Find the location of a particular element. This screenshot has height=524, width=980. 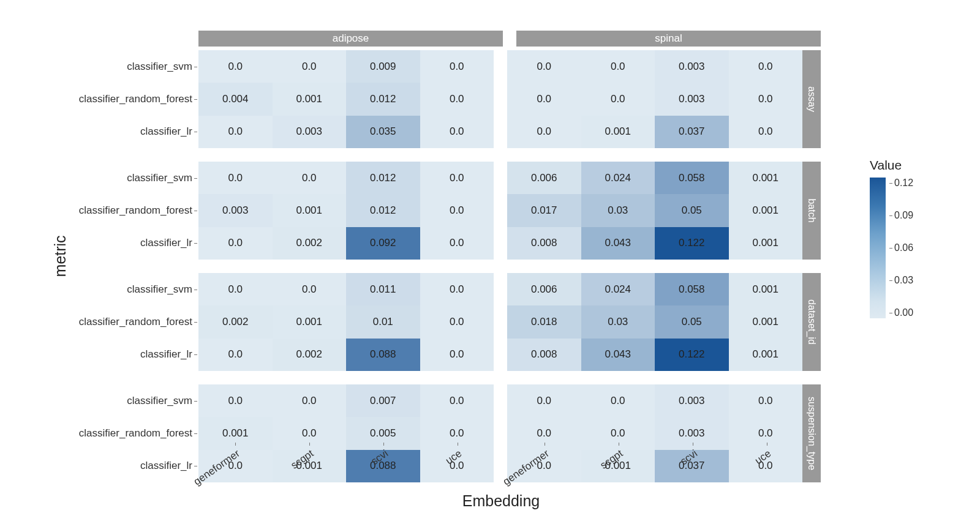

heatmap-cell: 0.009 is located at coordinates (383, 66).